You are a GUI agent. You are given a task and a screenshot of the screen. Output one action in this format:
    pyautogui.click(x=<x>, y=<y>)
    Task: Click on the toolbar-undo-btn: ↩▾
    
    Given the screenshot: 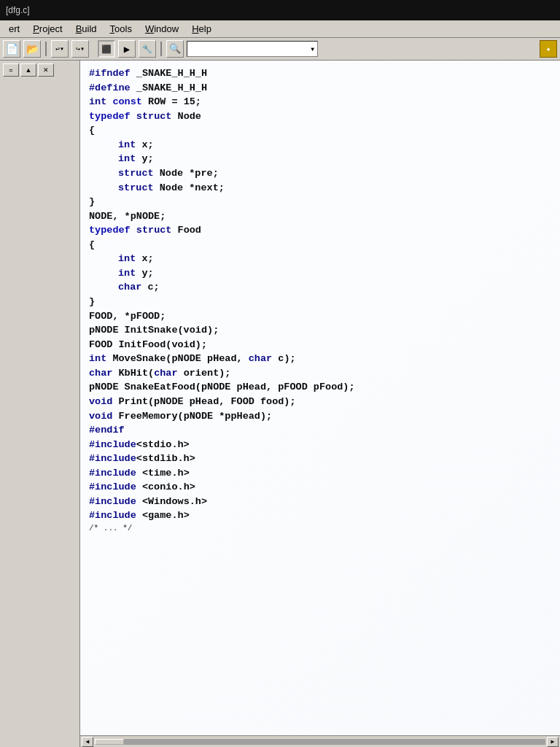 What is the action you would take?
    pyautogui.click(x=60, y=49)
    